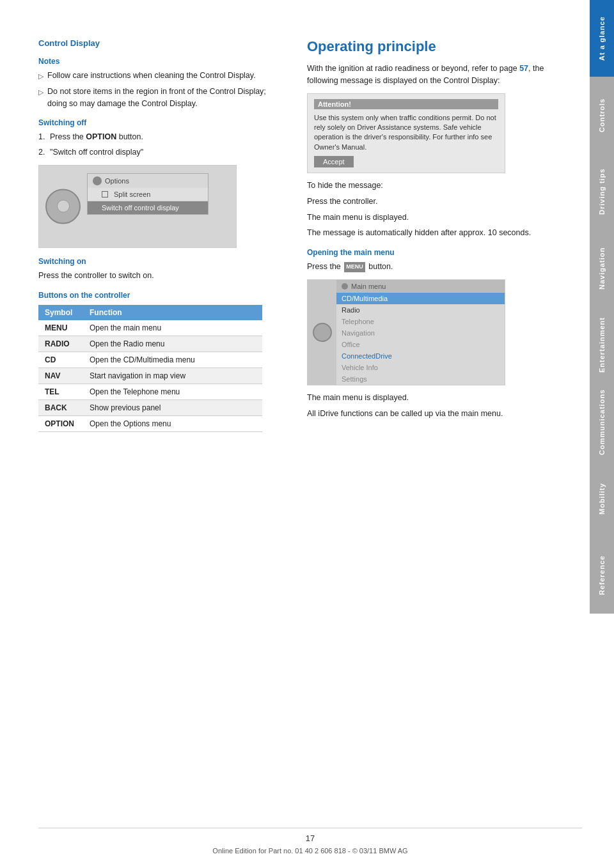 The height and width of the screenshot is (868, 614). I want to click on notes-heading: Notes, so click(160, 61).